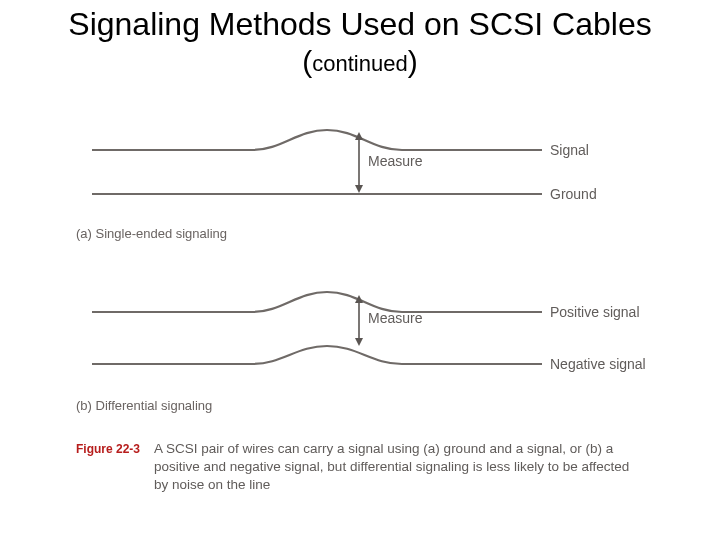  Describe the element at coordinates (144, 406) in the screenshot. I see `caption-b: (b) Differential signaling` at that location.